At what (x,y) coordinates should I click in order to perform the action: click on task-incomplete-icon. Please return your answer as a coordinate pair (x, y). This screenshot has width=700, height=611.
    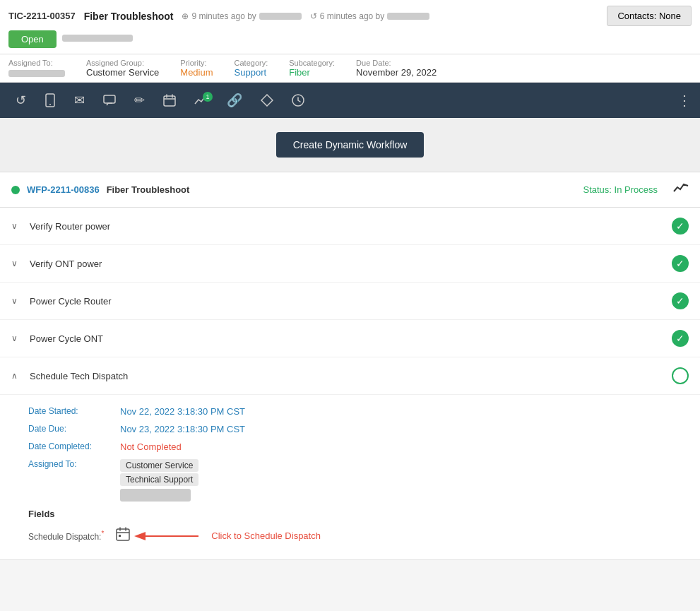
    Looking at the image, I should click on (680, 376).